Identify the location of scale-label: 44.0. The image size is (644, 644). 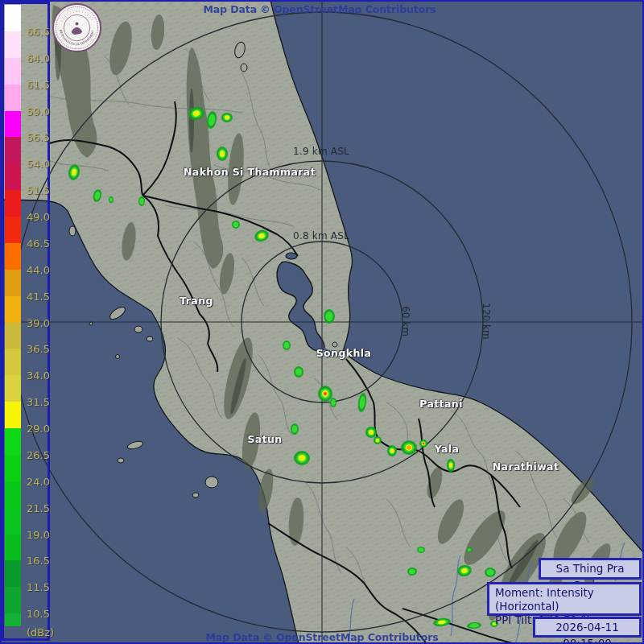
(39, 269).